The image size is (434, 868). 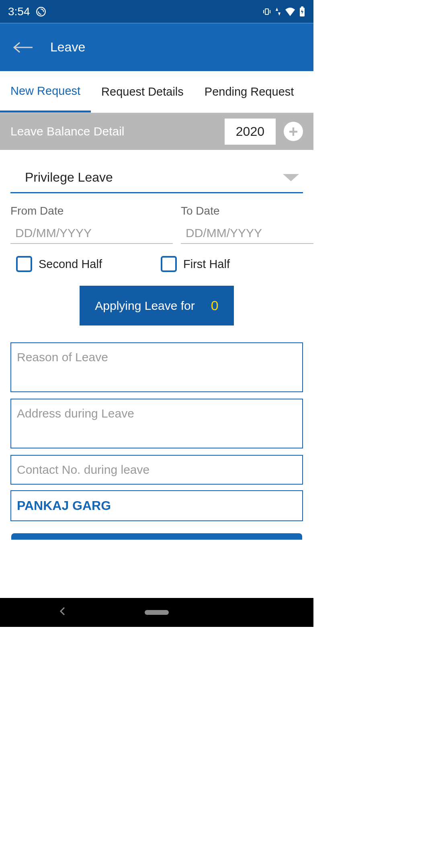 What do you see at coordinates (157, 536) in the screenshot?
I see `submit-button` at bounding box center [157, 536].